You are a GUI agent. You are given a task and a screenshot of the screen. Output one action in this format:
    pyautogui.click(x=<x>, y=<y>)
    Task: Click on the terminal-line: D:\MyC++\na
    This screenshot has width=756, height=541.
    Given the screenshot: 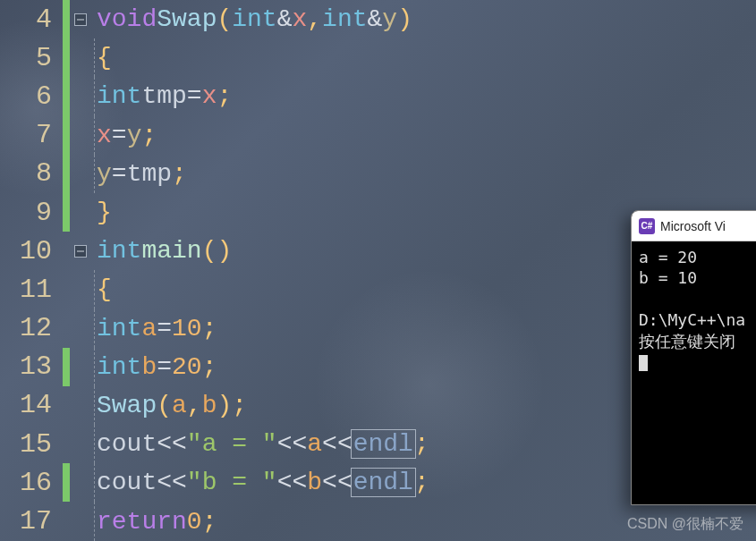 What is the action you would take?
    pyautogui.click(x=698, y=320)
    